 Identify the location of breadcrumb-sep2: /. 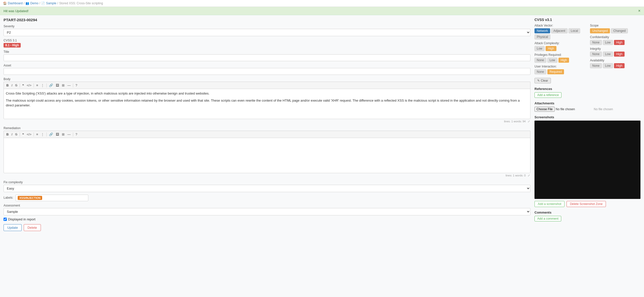
(40, 3).